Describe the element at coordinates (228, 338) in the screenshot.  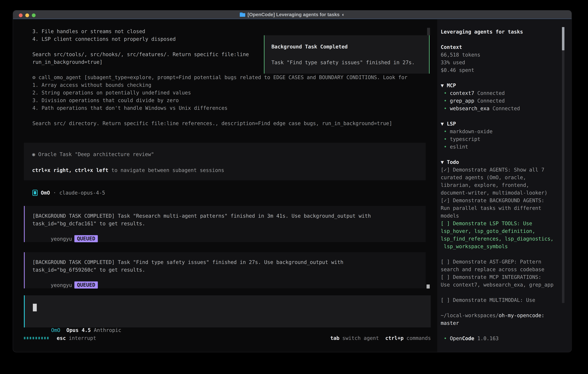
I see `status-bar: esc interrupt tab switch agent ctrl+p co…` at that location.